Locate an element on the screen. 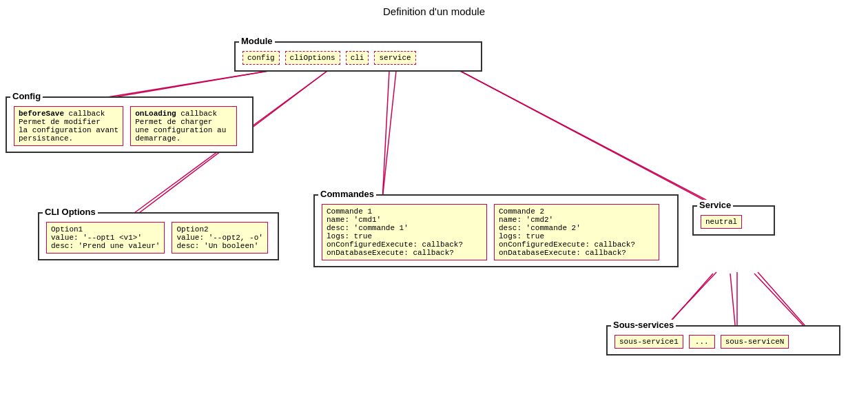 The height and width of the screenshot is (412, 868). module-service-connector: service is located at coordinates (395, 58).